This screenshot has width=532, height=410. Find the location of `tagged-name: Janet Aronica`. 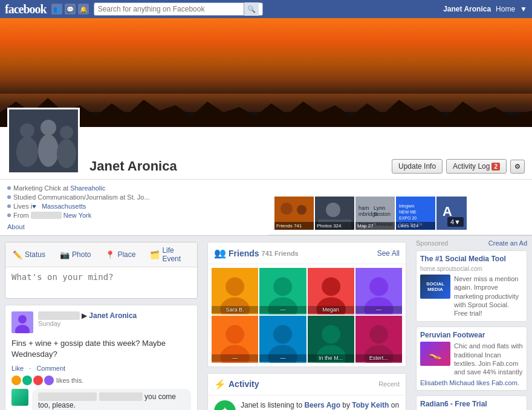

tagged-name: Janet Aronica is located at coordinates (112, 316).